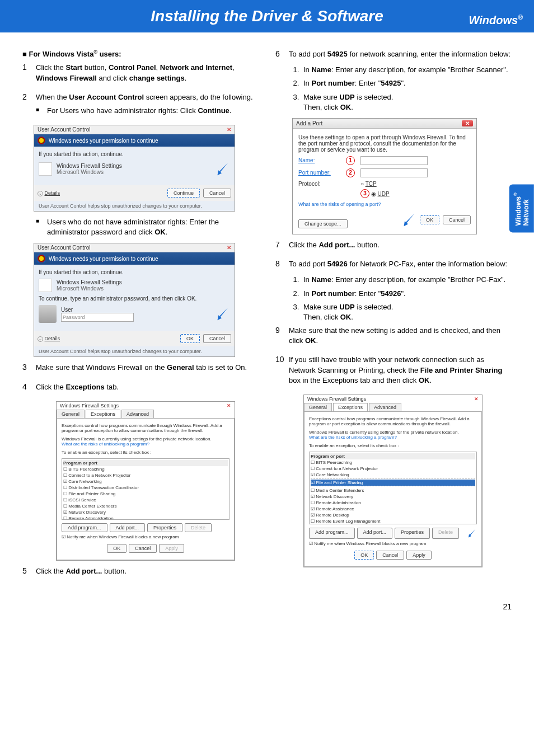 This screenshot has height=756, width=534. I want to click on change-scope-button: Change scope..., so click(323, 224).